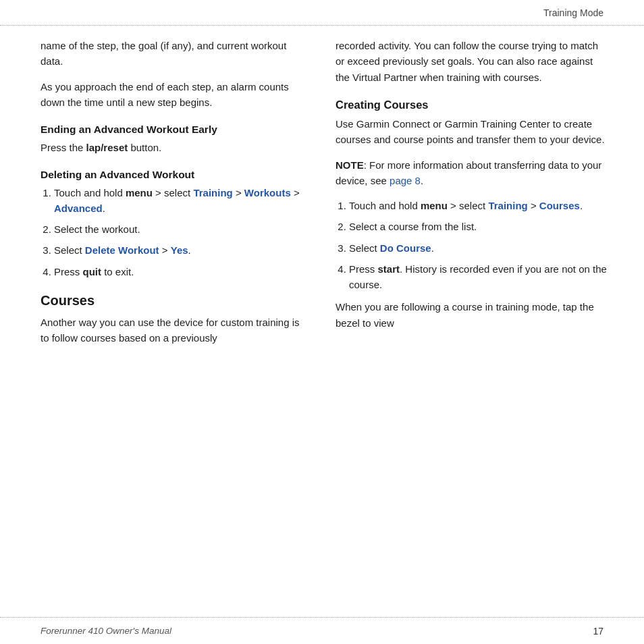  I want to click on menu-bold-2: menu, so click(434, 205).